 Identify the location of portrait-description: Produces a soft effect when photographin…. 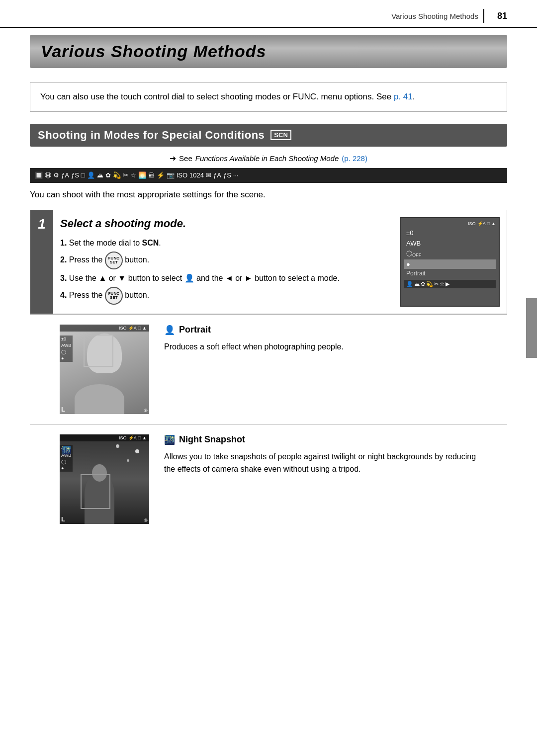
(321, 347).